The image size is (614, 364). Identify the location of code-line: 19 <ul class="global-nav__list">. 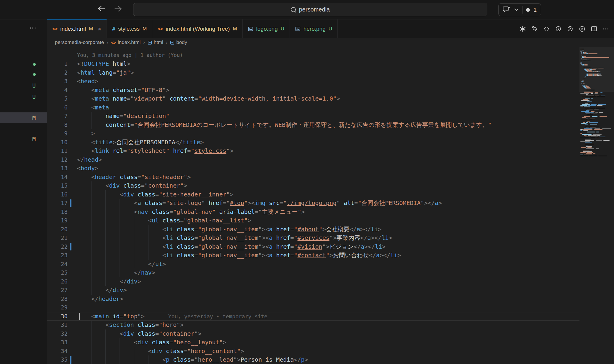
(313, 221).